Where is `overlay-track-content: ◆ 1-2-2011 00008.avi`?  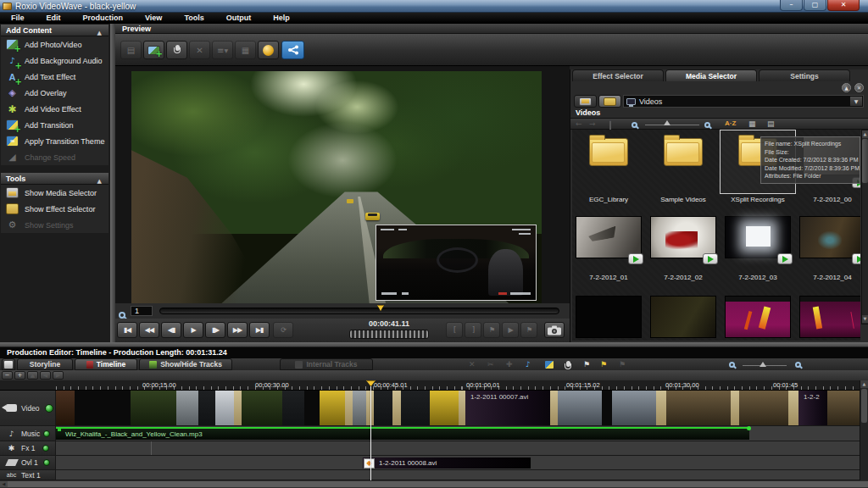 overlay-track-content: ◆ 1-2-2011 00008.avi is located at coordinates (458, 463).